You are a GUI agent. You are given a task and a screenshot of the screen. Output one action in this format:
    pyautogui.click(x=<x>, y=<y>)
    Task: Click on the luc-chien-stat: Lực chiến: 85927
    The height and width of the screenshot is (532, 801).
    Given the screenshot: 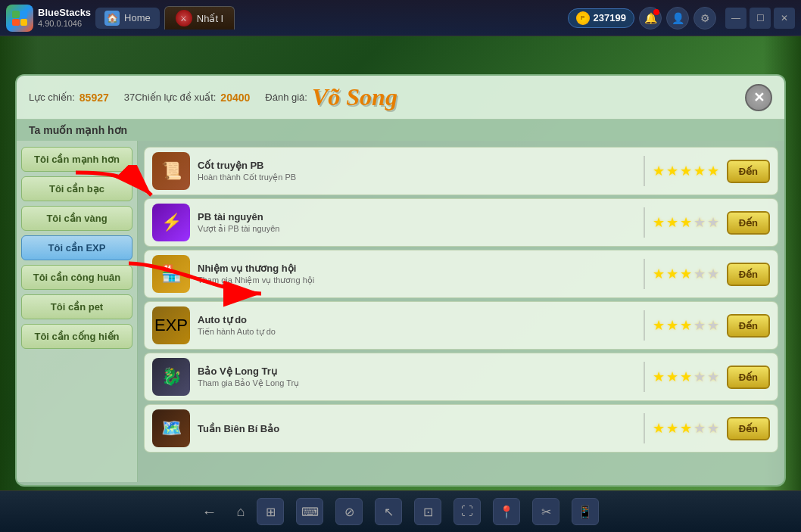 What is the action you would take?
    pyautogui.click(x=69, y=98)
    